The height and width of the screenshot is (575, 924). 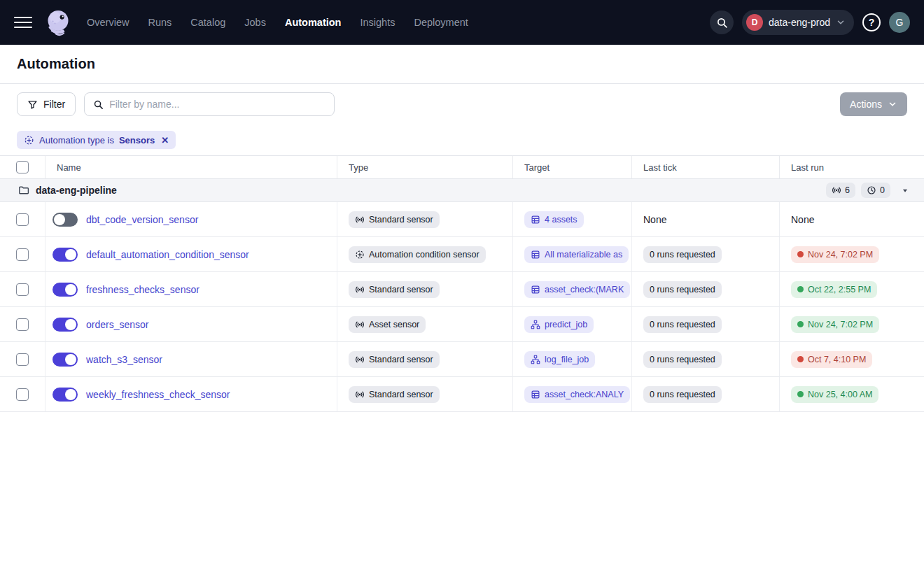 I want to click on sensor-type-badge: Automation condition sensor, so click(x=417, y=255).